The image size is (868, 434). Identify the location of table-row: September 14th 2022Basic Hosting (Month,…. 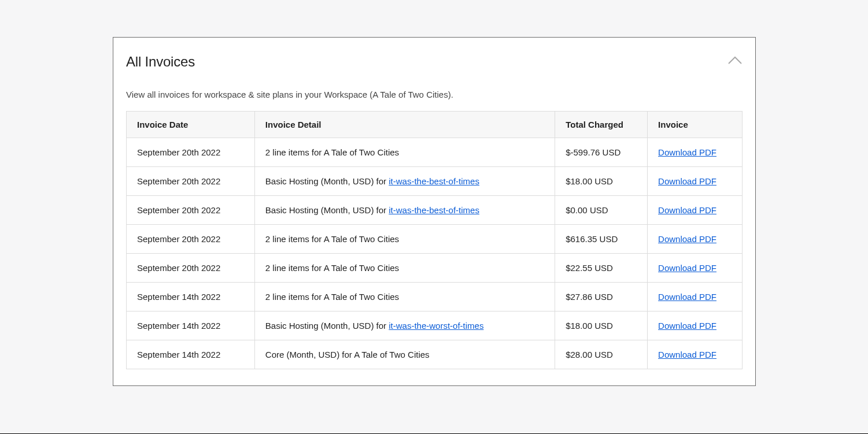
(435, 326).